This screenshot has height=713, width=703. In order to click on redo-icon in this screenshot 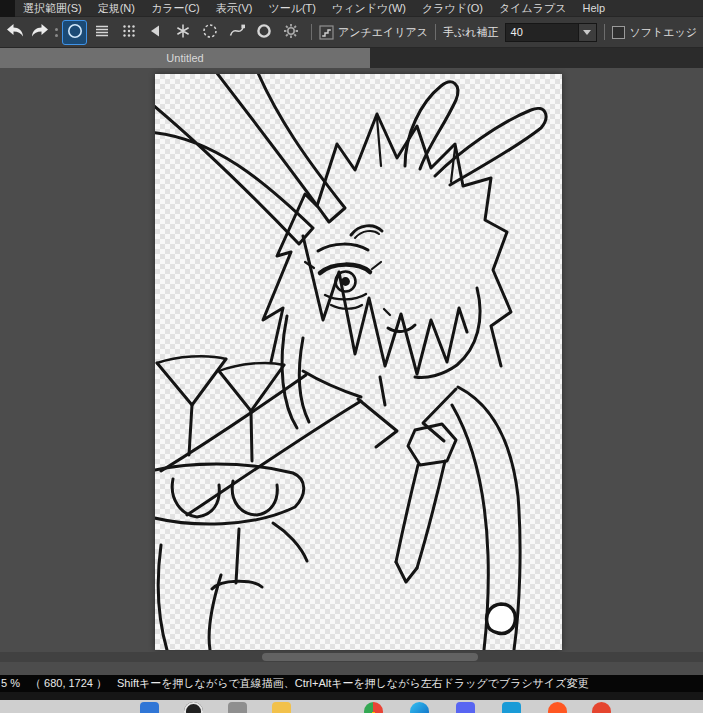, I will do `click(40, 32)`.